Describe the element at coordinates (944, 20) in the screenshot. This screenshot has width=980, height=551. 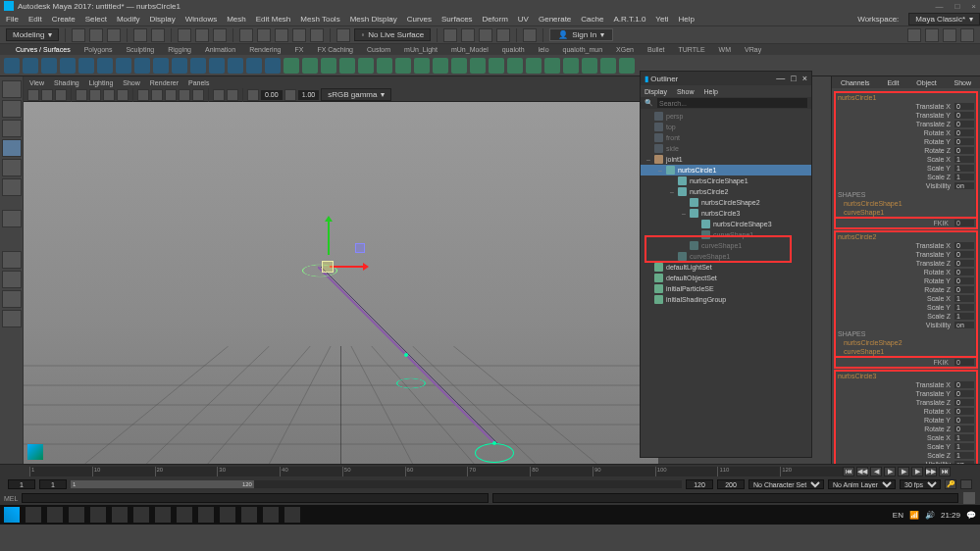
I see `workspace-dropdown: Maya Classic*▾` at that location.